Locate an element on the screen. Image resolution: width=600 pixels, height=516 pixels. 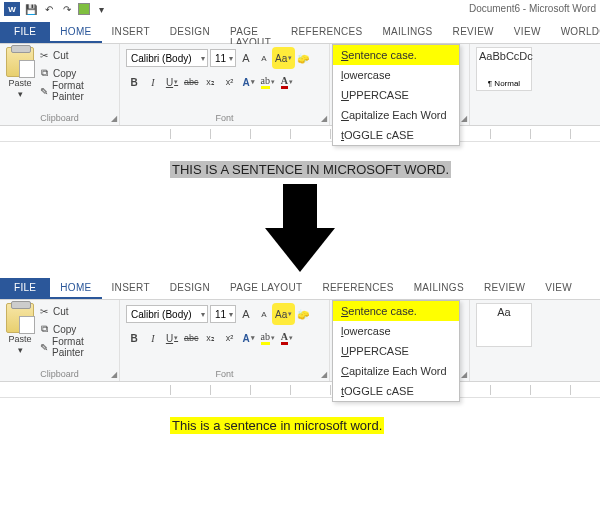
word-icon: W is located at coordinates (12, 9).